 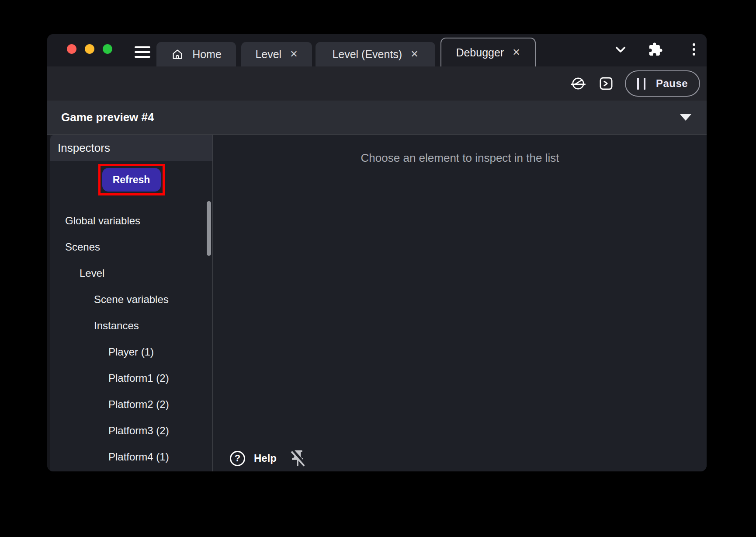 I want to click on tree-item-level: Level, so click(x=128, y=273).